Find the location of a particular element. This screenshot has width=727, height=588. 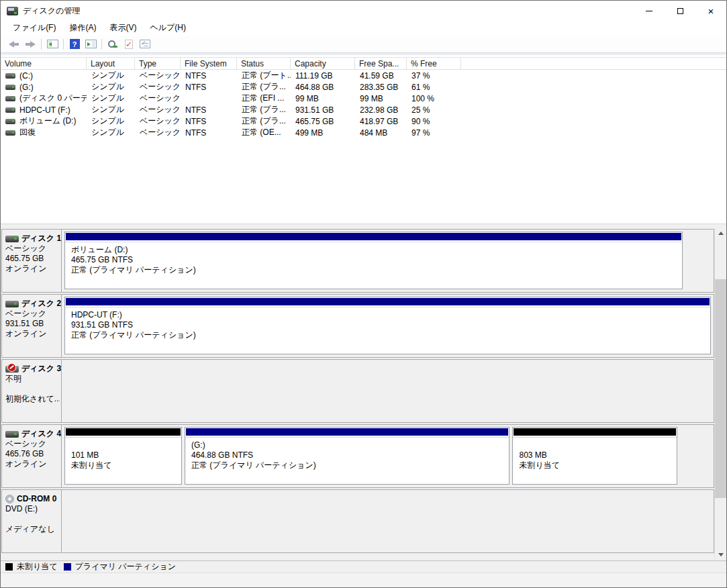

menu-item: ヘルプ(H) is located at coordinates (168, 28).